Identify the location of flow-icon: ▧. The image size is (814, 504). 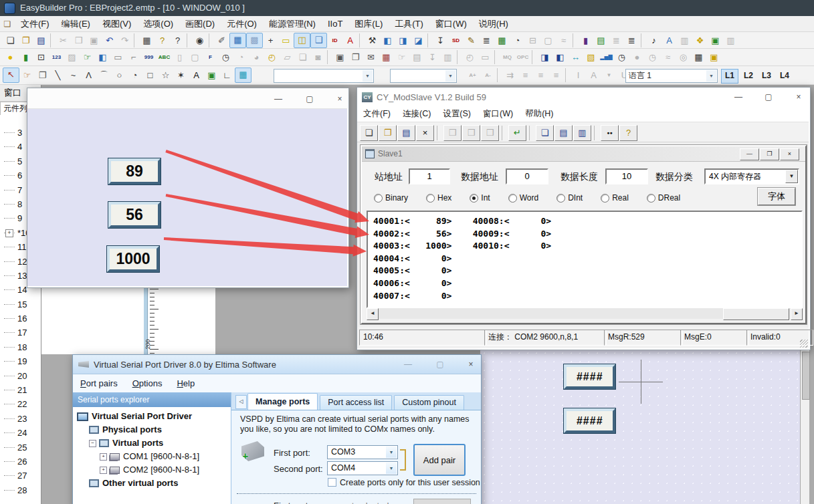
(591, 57).